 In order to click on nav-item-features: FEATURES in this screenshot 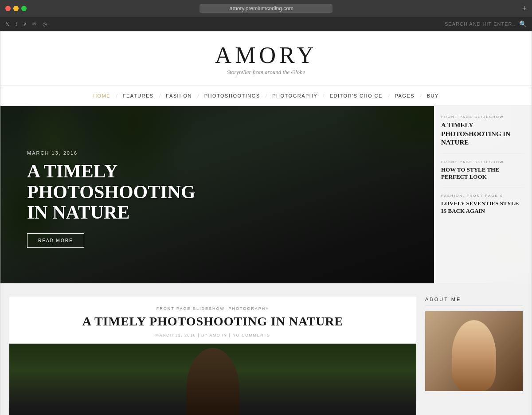, I will do `click(138, 96)`.